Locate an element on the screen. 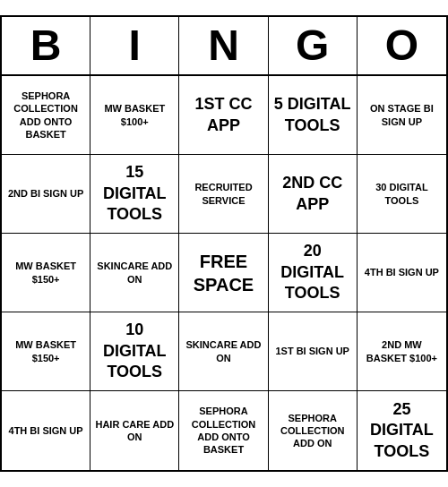  bingo-cell-5: 2ND BI SIGN UP is located at coordinates (47, 194).